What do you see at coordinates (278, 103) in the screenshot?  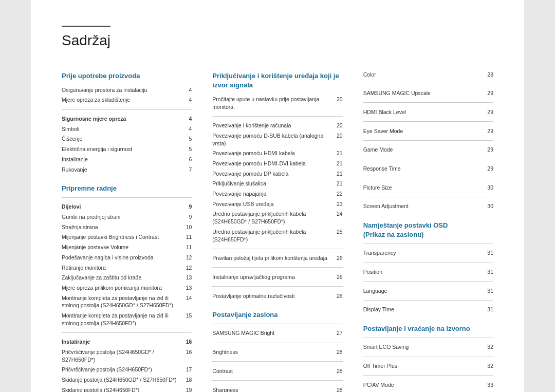 I see `list-item: Pročitajte upute u nastavku prije postav…` at bounding box center [278, 103].